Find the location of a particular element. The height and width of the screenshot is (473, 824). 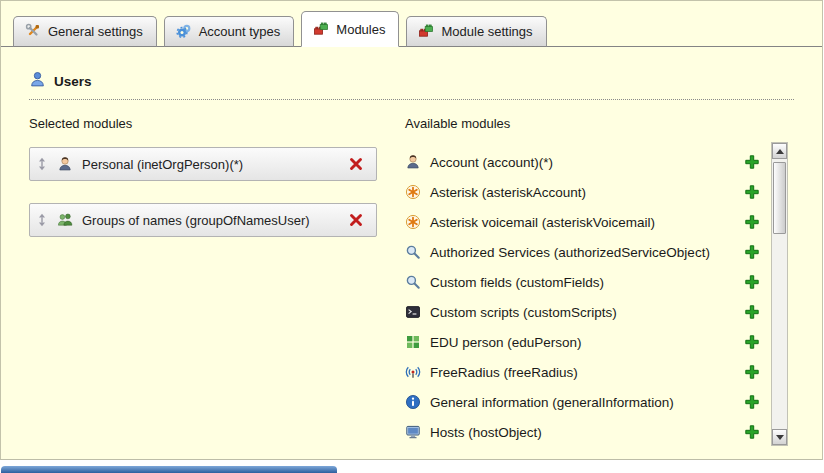

bottom-blue-bar is located at coordinates (169, 470).